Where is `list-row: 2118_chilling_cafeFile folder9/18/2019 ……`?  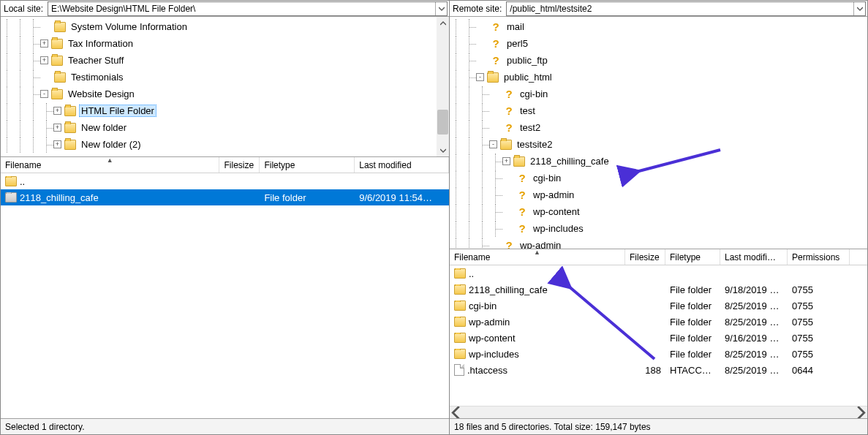 list-row: 2118_chilling_cafeFile folder9/18/2019 …… is located at coordinates (658, 290).